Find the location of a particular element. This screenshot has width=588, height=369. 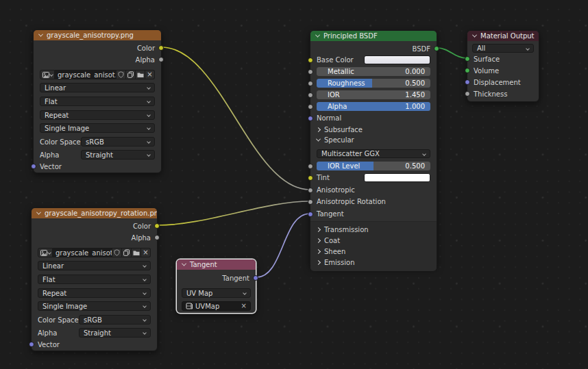

ior-slider: IOR 1.450 is located at coordinates (373, 94).